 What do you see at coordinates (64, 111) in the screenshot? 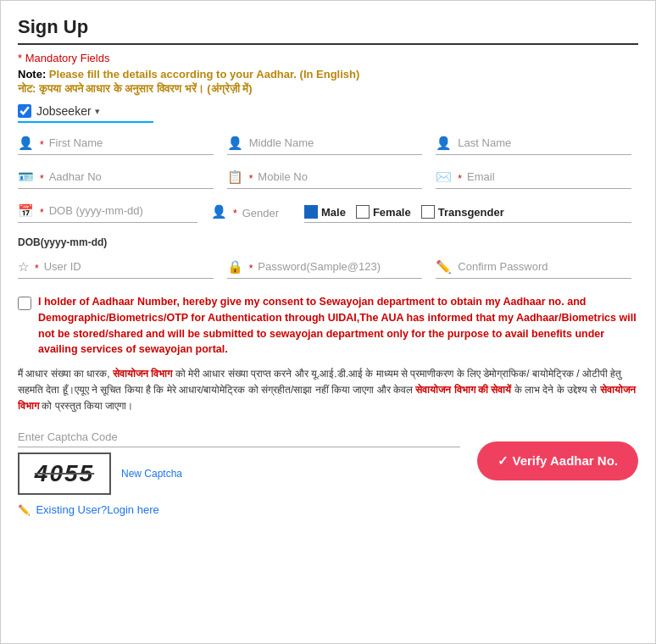
I see `role-label-text: Jobseeker` at bounding box center [64, 111].